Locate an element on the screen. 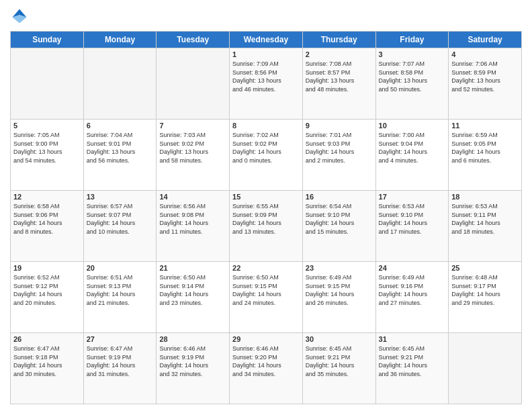  day-number: 28 is located at coordinates (193, 339).